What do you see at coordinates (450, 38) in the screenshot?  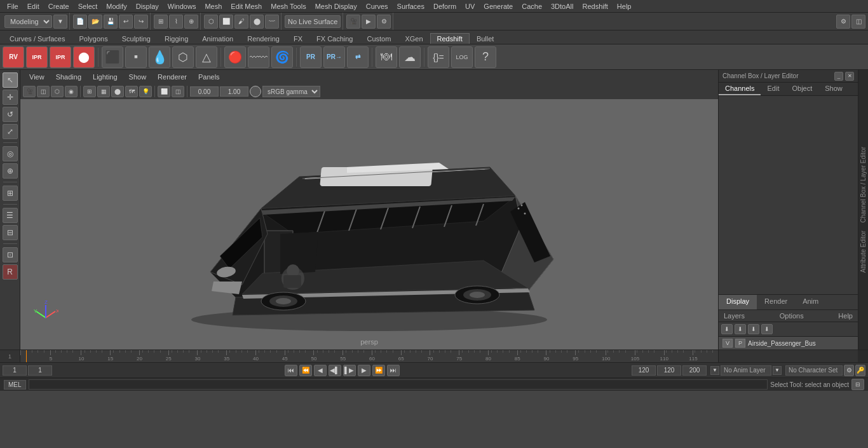 I see `shelf-tab-redshift: Redshift` at bounding box center [450, 38].